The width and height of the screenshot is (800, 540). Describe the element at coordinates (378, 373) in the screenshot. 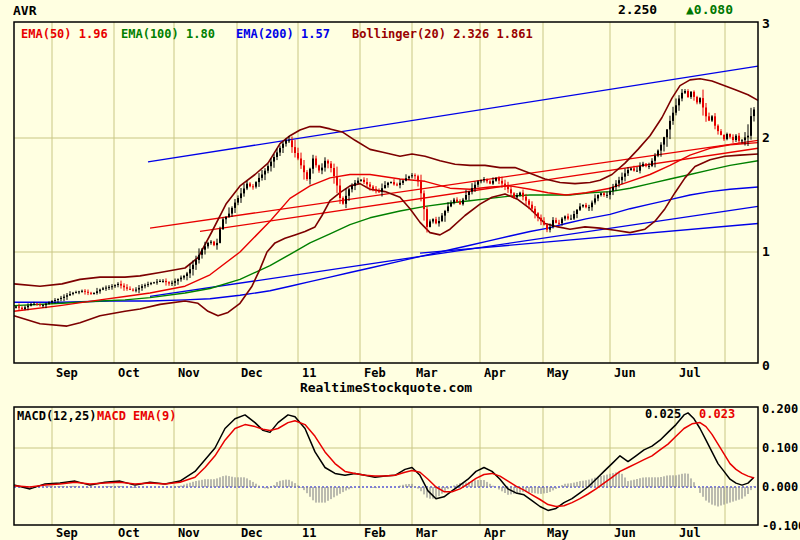

I see `price-x-axis: SepOctNovDec11FebMarAprMayJunJul` at that location.